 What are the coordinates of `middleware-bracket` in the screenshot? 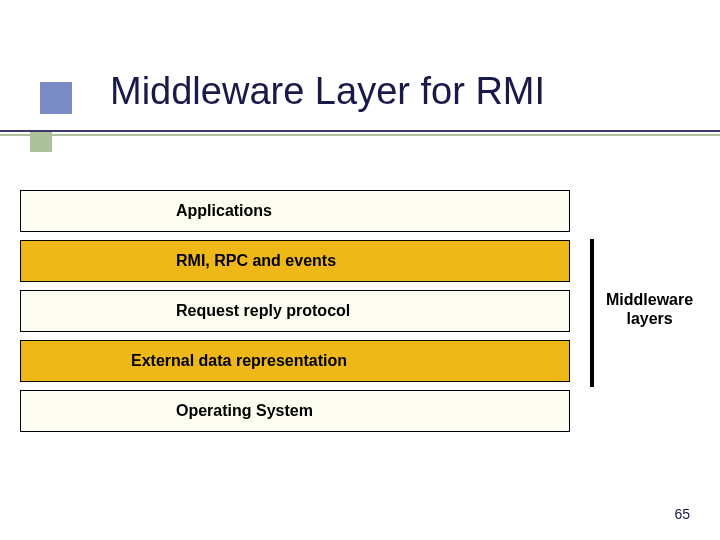 It's located at (592, 313).